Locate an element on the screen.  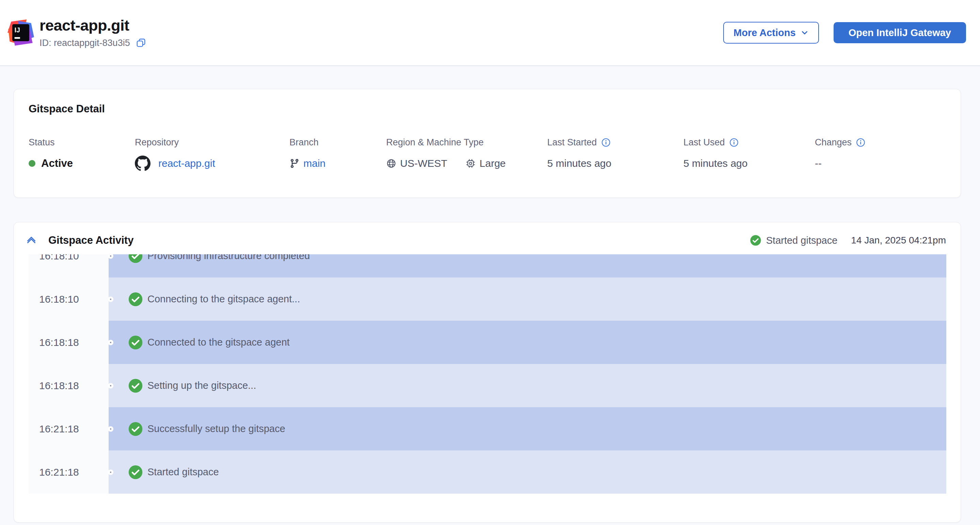
open-intellij-gateway-button: Open IntelliJ Gateway is located at coordinates (900, 33).